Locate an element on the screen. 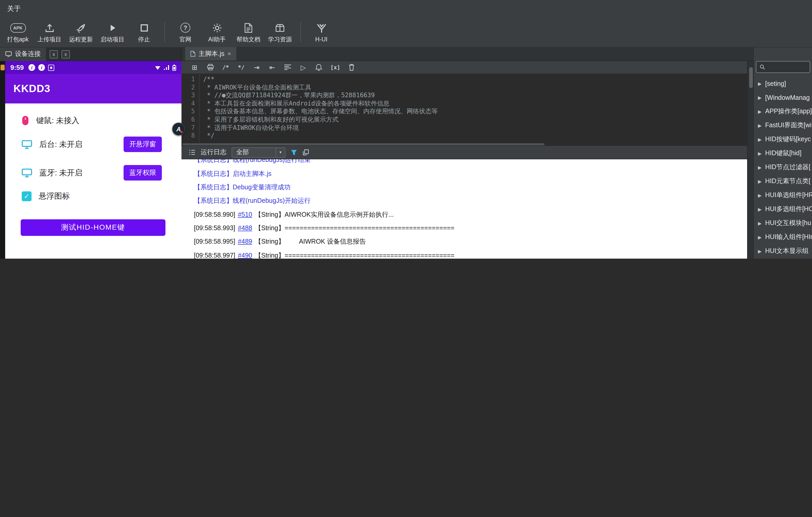 The image size is (812, 517). api-search-box is located at coordinates (783, 67).